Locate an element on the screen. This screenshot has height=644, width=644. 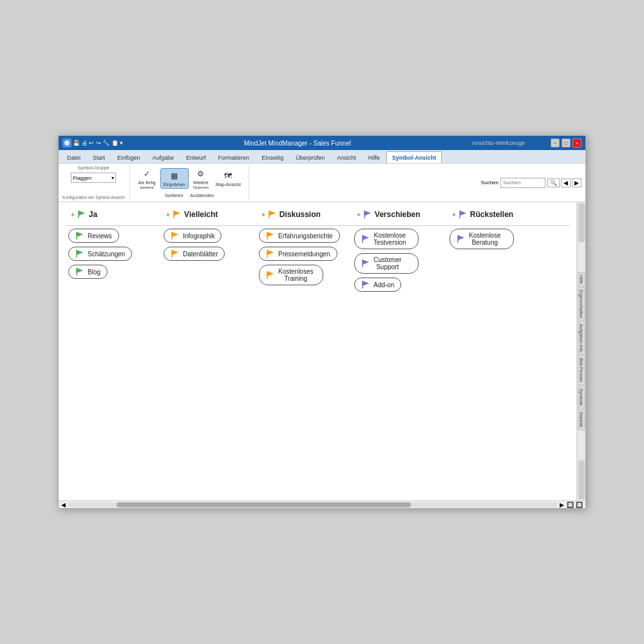
scroll-right-btn: ▶ is located at coordinates (562, 505).